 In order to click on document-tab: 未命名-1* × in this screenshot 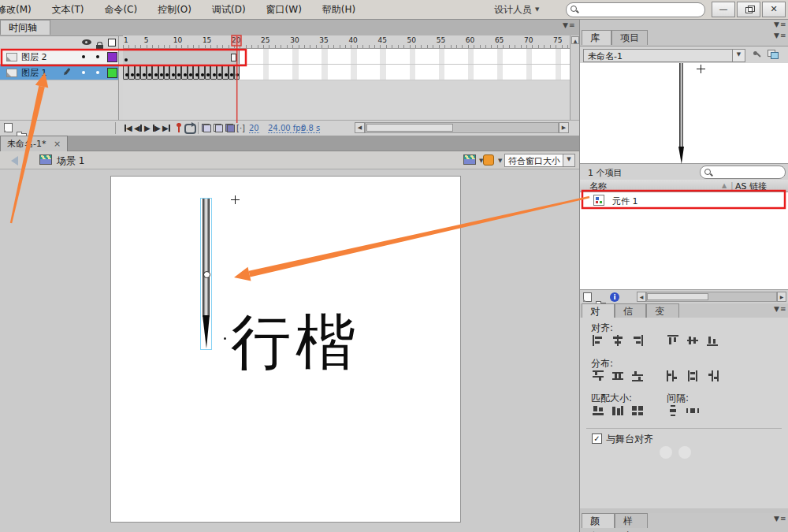, I will do `click(34, 143)`.